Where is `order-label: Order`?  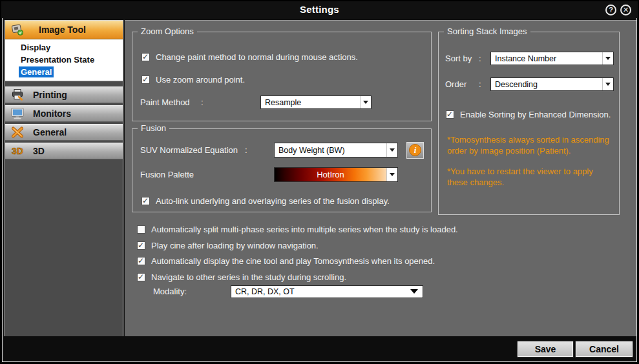
order-label: Order is located at coordinates (462, 84).